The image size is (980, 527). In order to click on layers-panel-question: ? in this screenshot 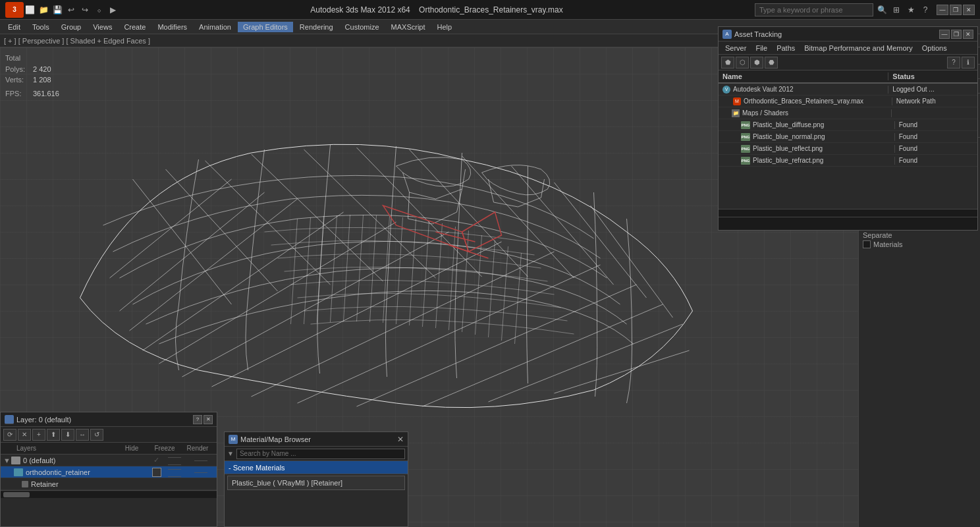, I will do `click(198, 420)`.